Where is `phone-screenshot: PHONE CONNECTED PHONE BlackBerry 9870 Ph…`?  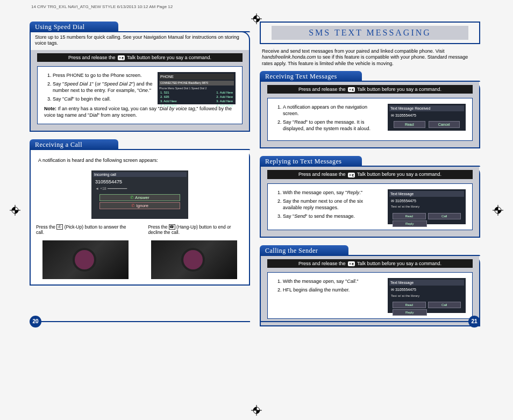
phone-screenshot: PHONE CONNECTED PHONE BlackBerry 9870 Ph… is located at coordinates (197, 88).